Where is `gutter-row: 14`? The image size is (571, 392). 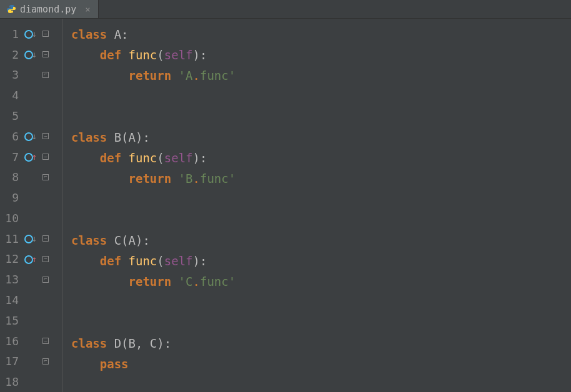
gutter-row: 14 is located at coordinates (31, 300).